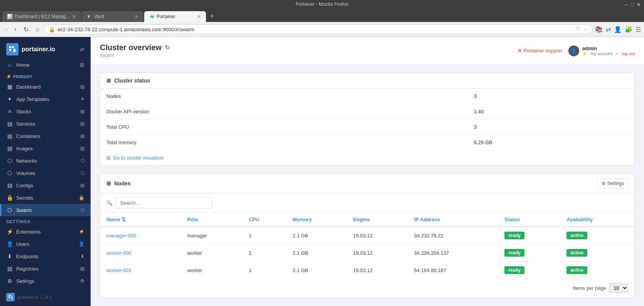  What do you see at coordinates (109, 81) in the screenshot?
I see `cluster-status-icon: ⊞` at bounding box center [109, 81].